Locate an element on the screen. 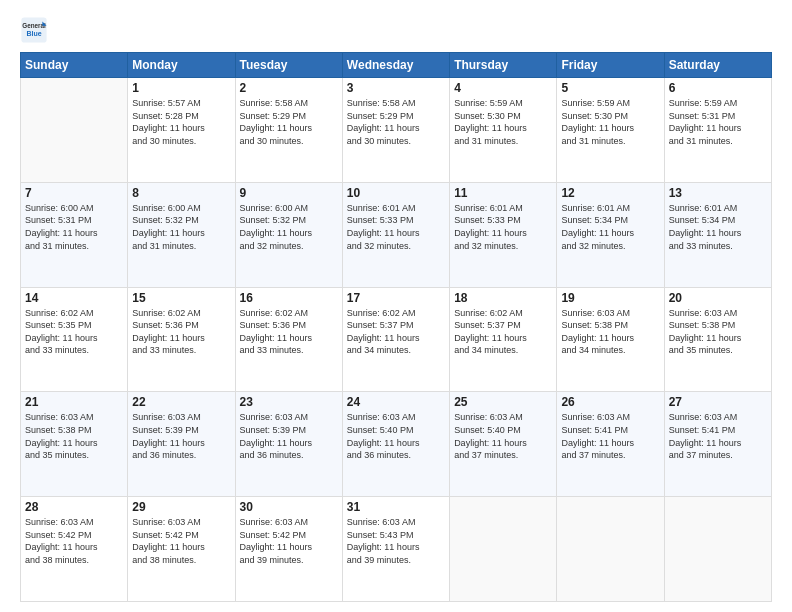 The height and width of the screenshot is (612, 792). calendar-cell: 2Sunrise: 5:58 AM Sunset: 5:29 PM Daylig… is located at coordinates (288, 130).